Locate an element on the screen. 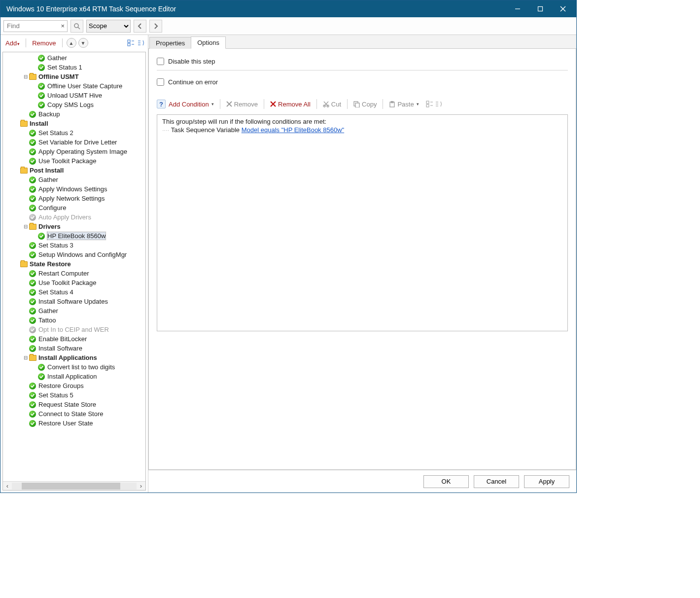  tree-step: Set Status 4 is located at coordinates (74, 292).